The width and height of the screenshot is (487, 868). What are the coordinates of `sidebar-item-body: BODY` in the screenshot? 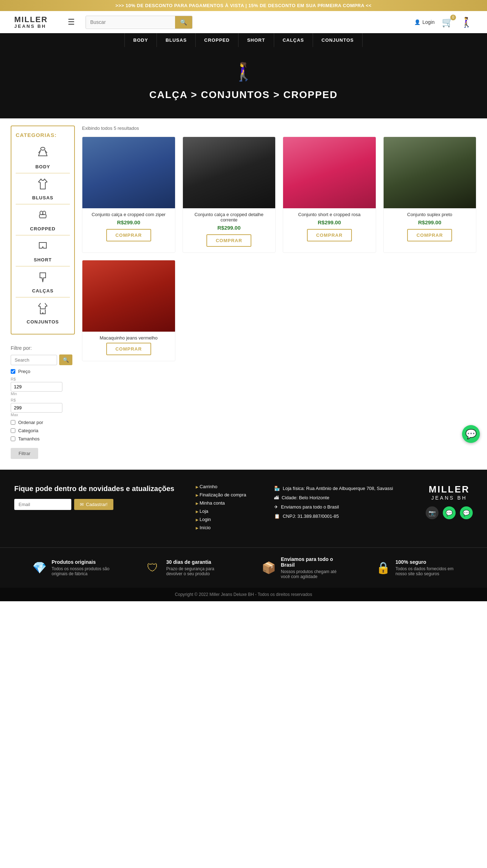 It's located at (43, 158).